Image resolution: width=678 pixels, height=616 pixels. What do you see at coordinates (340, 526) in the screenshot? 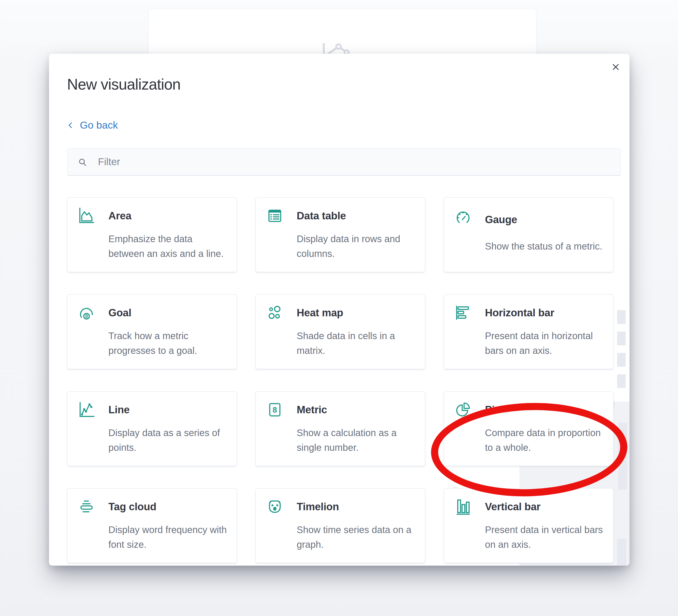
I see `vis-card-timelion: Timelion Show time series data on a grap…` at bounding box center [340, 526].